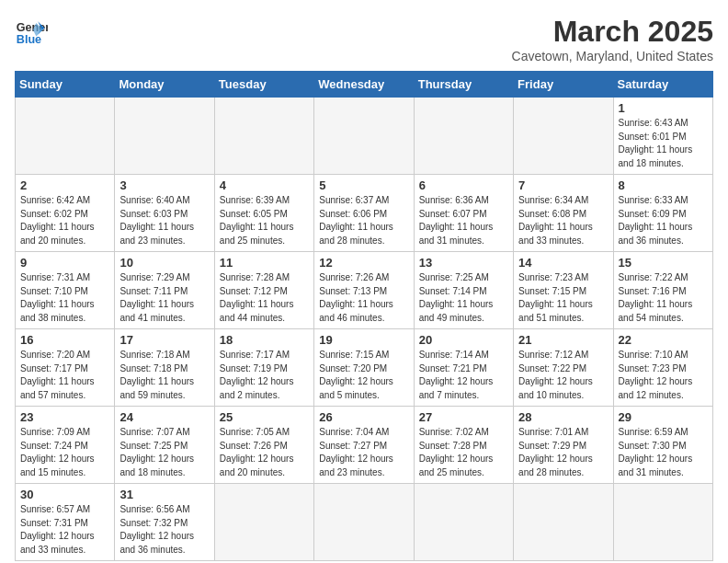 This screenshot has height=563, width=728. Describe the element at coordinates (65, 445) in the screenshot. I see `table-row: 23Sunrise: 7:09 AM Sunset: 7:24 PM Dayli…` at that location.